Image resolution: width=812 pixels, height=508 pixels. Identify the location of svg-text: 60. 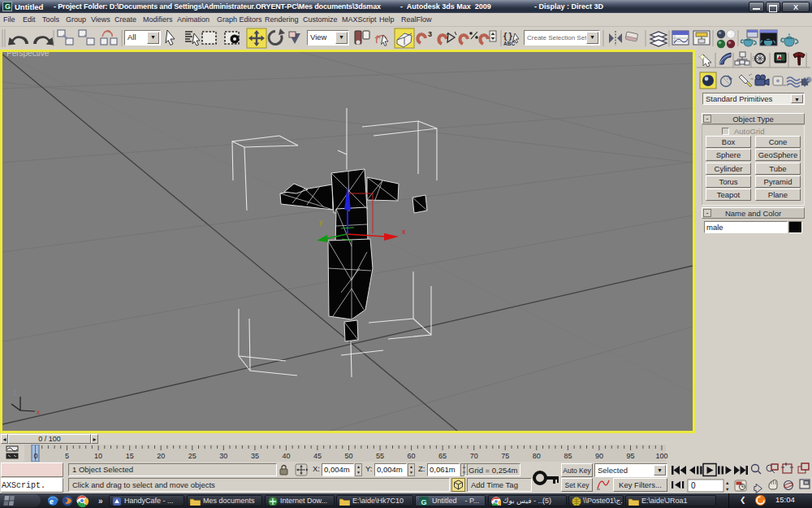
(412, 456).